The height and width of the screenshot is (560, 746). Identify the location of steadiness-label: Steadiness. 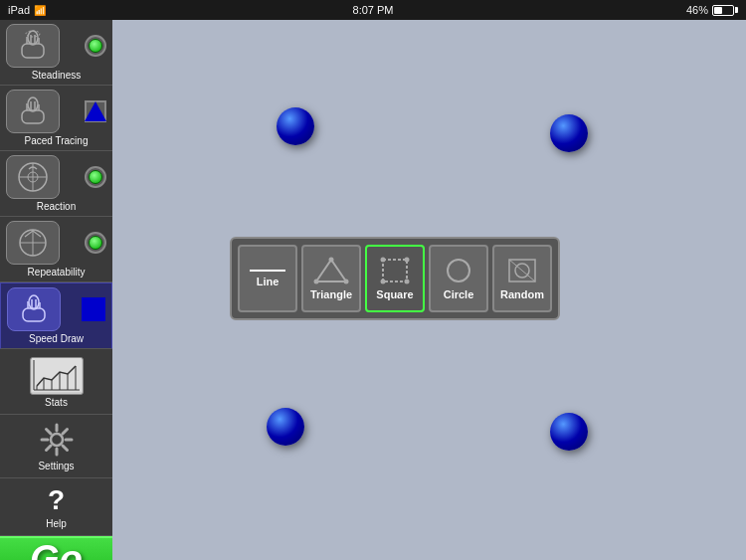
(56, 76).